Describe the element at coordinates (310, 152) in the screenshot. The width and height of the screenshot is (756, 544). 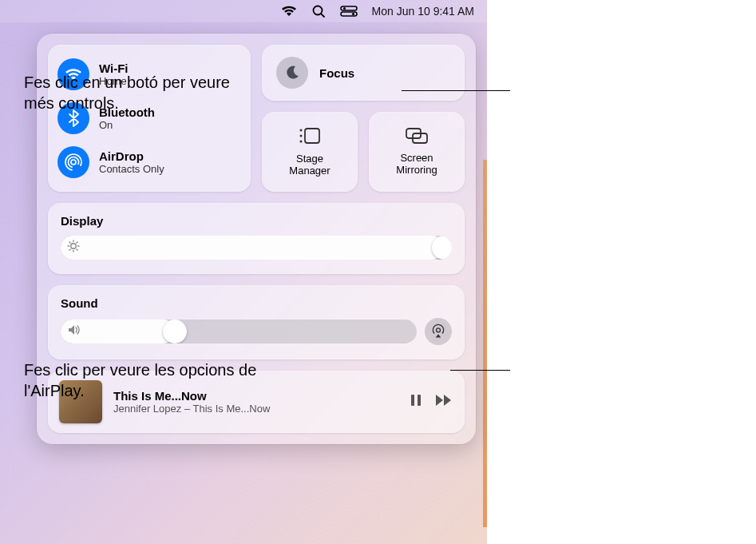
I see `stage-manager-button: Stage Manager` at that location.